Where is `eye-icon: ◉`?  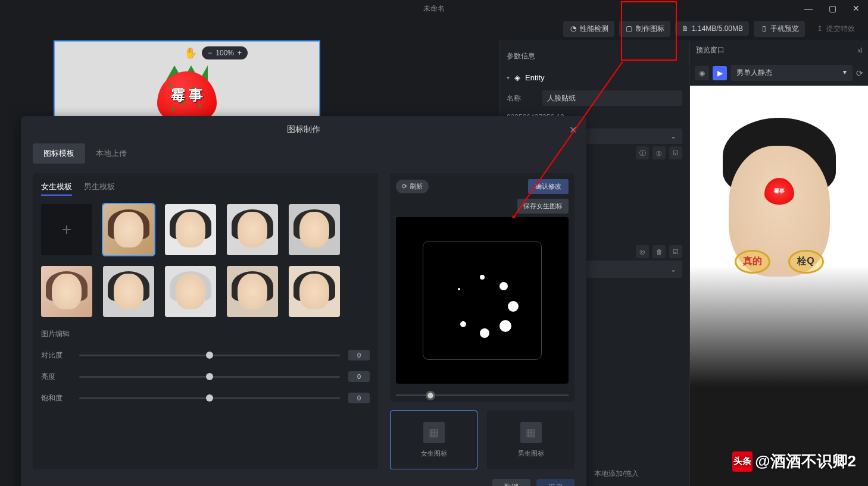
eye-icon: ◉ is located at coordinates (702, 73).